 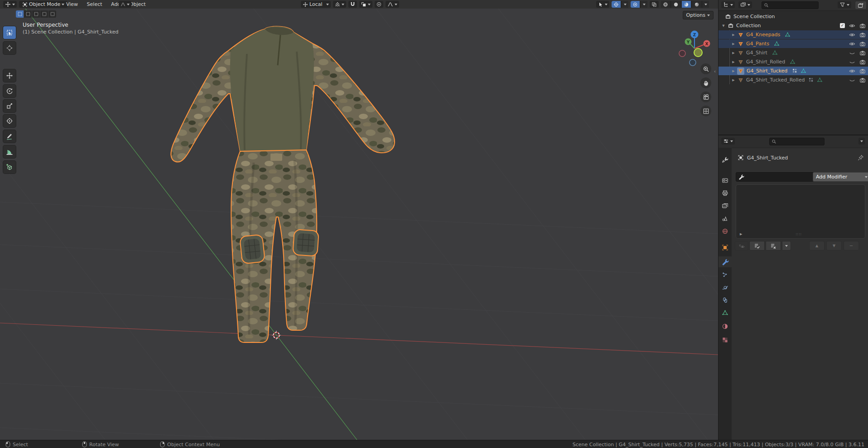 I want to click on tab-material, so click(x=725, y=326).